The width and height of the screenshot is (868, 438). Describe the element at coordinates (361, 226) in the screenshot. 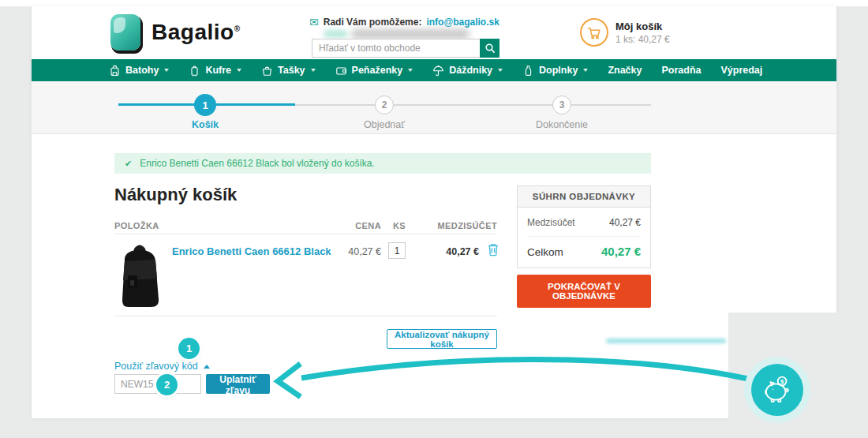

I see `column-header-cena: CENA` at that location.